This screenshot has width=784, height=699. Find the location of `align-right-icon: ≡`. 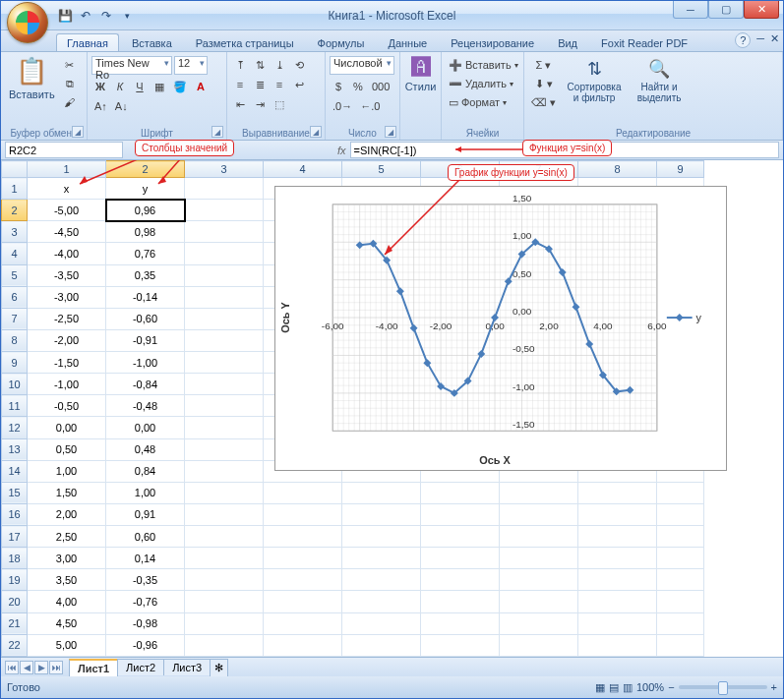

align-right-icon: ≡ is located at coordinates (279, 85).